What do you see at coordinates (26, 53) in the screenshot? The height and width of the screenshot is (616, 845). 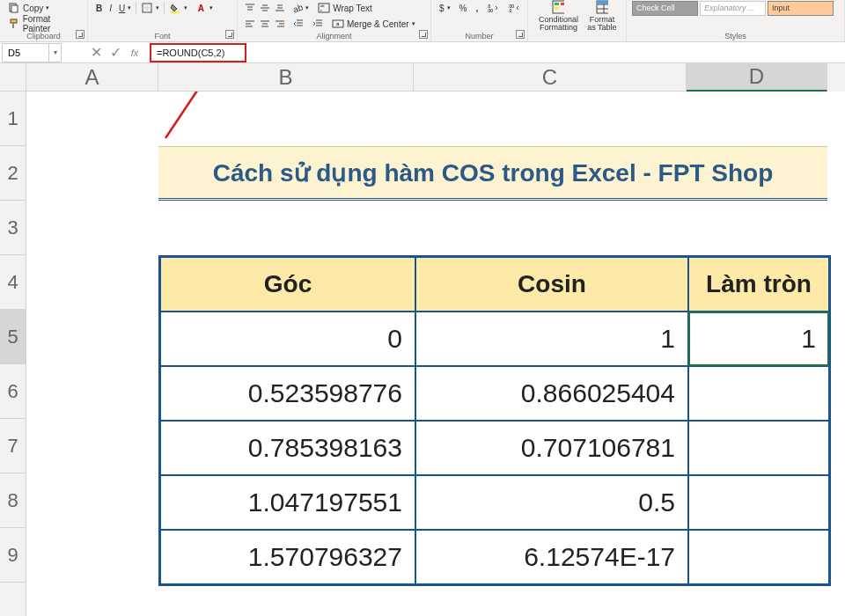 I see `name-box: D5` at bounding box center [26, 53].